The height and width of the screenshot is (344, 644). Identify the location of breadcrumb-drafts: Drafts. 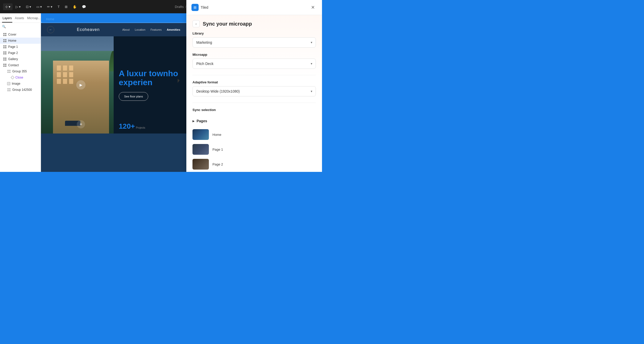
(179, 7).